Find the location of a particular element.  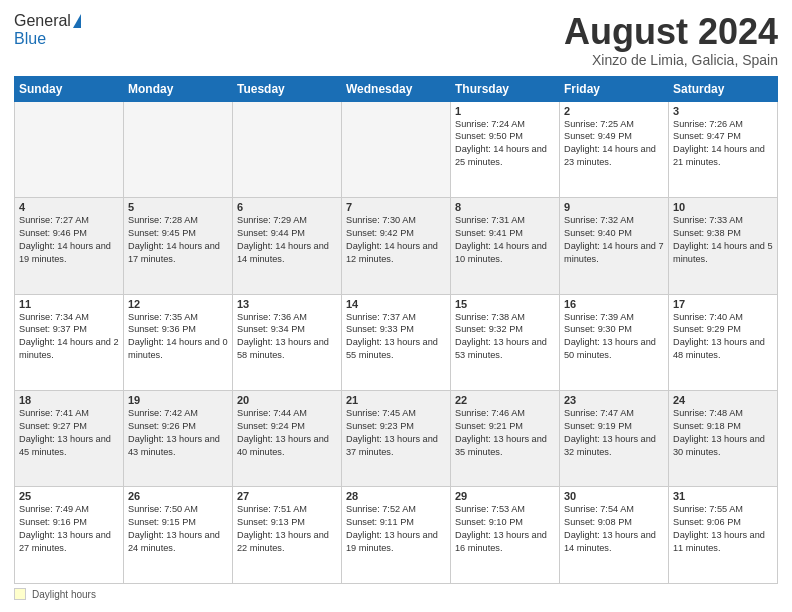

day-info: Sunrise: 7:49 AM Sunset: 9:16 PM Dayligh… is located at coordinates (69, 529).